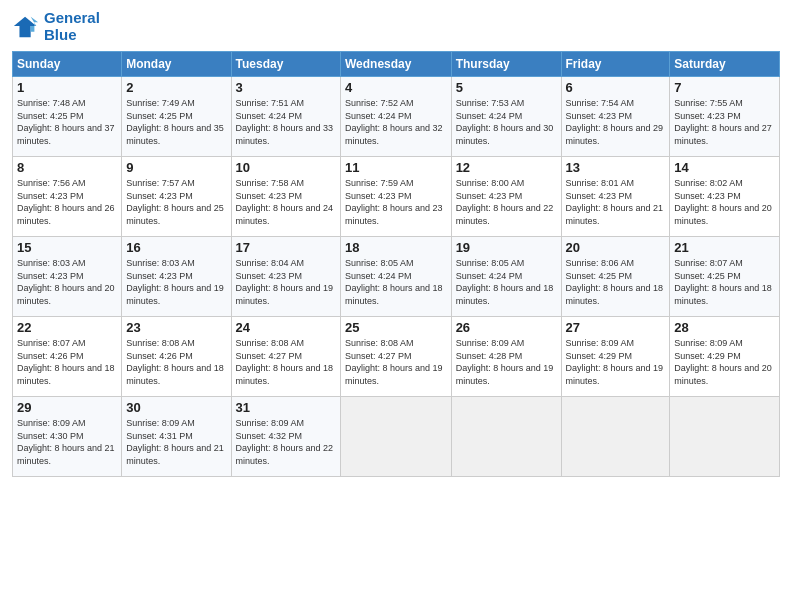  Describe the element at coordinates (396, 357) in the screenshot. I see `week-row-4: 22Sunrise: 8:07 AMSunset: 4:26 PMDayligh…` at that location.